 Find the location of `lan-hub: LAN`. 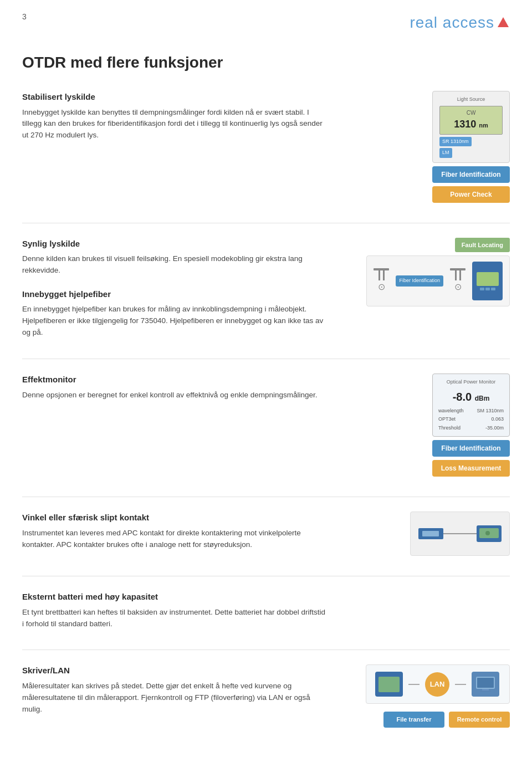

lan-hub: LAN is located at coordinates (437, 684).